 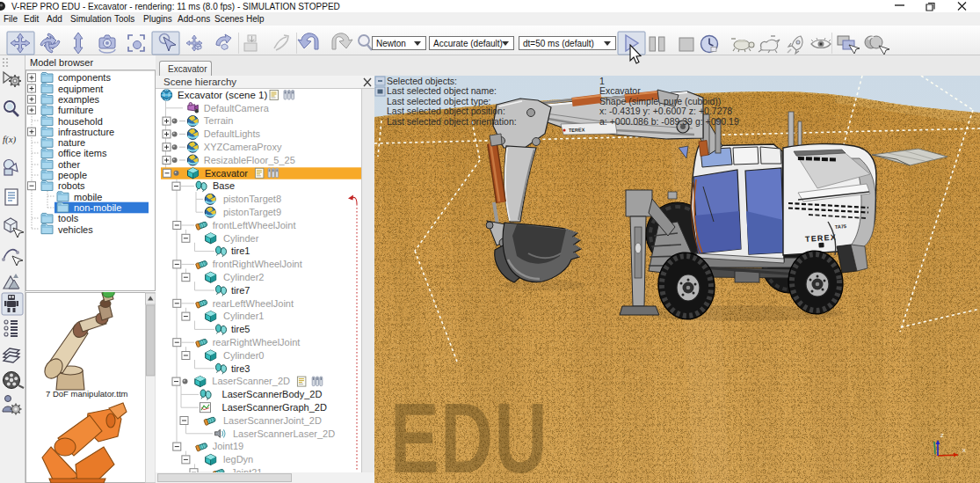 I want to click on svg-text: Cylinder2, so click(x=243, y=277).